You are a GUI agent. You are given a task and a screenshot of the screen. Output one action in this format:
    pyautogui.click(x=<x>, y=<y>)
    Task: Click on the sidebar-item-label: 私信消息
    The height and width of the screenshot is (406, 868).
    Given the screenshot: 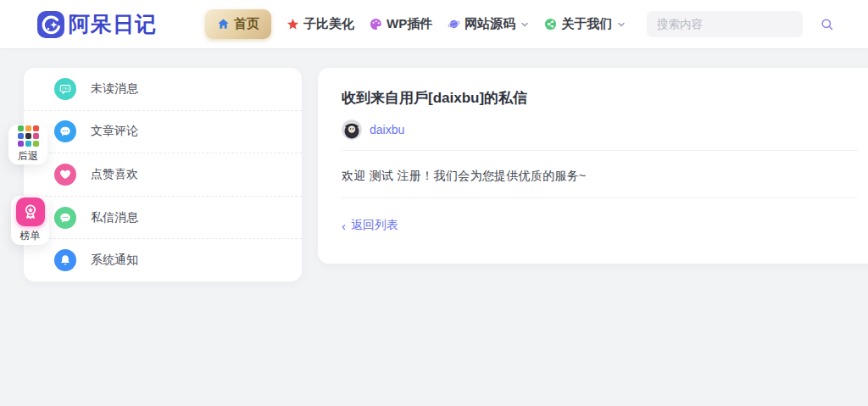 What is the action you would take?
    pyautogui.click(x=114, y=218)
    